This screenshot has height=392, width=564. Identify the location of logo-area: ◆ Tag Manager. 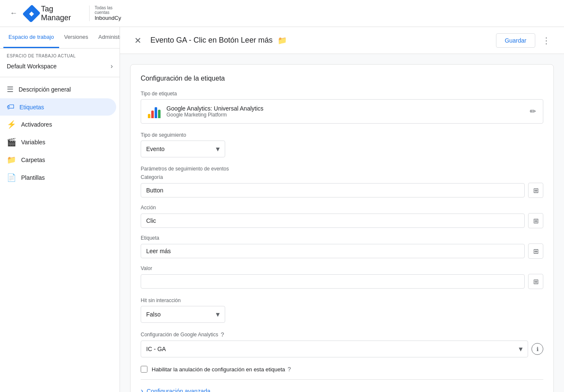
(53, 14).